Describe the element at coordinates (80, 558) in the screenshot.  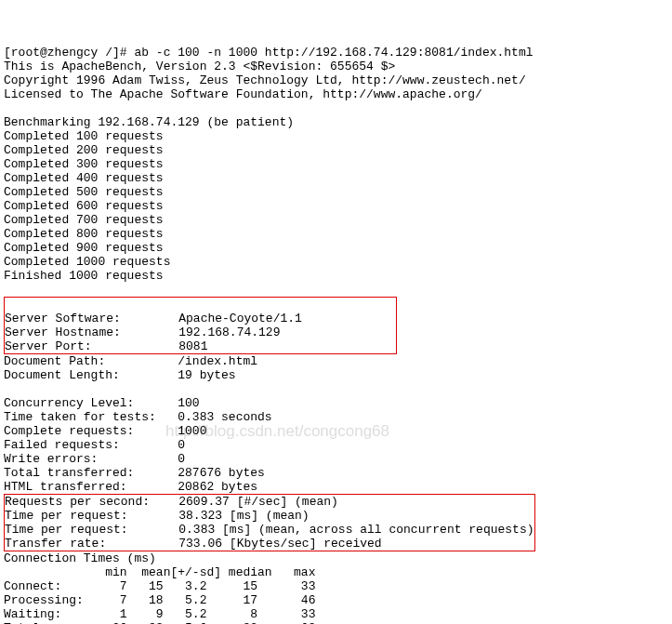
I see `conn-title: Connection Times (ms)` at that location.